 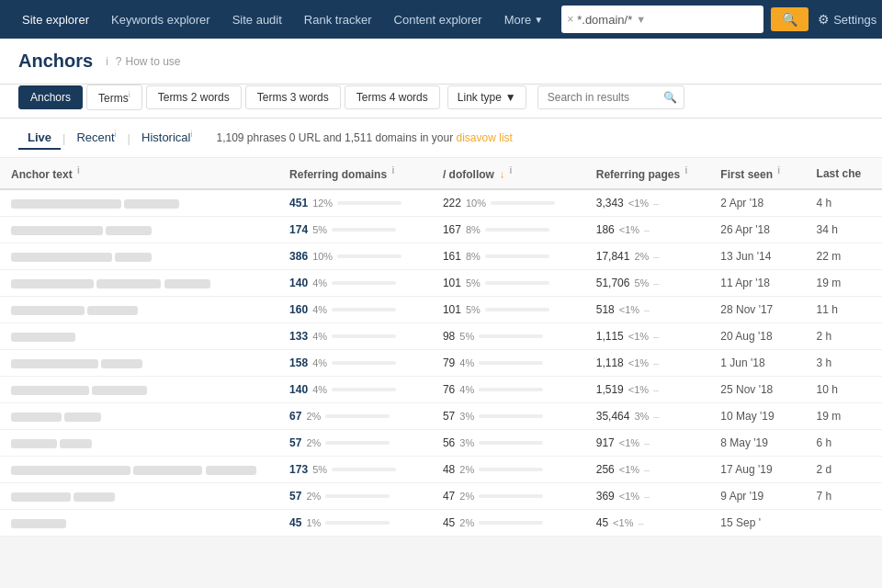 I want to click on settings-button: ⚙ Settings, so click(x=847, y=19).